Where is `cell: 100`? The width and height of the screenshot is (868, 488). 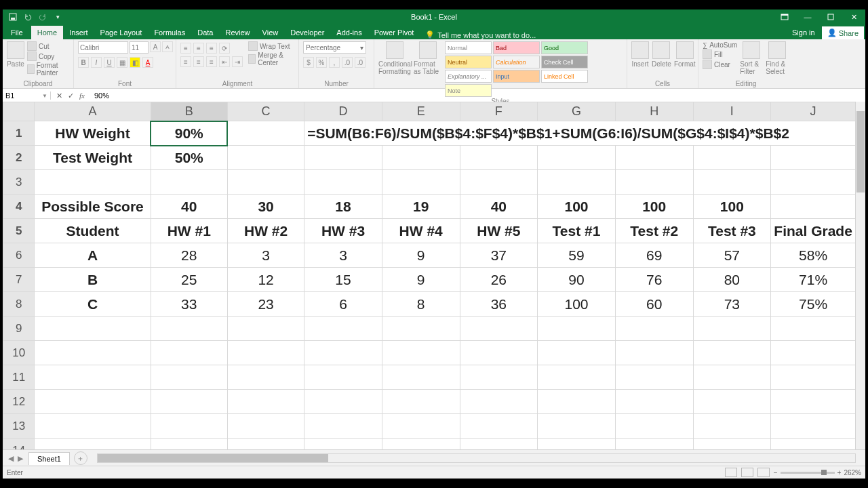 cell: 100 is located at coordinates (576, 207).